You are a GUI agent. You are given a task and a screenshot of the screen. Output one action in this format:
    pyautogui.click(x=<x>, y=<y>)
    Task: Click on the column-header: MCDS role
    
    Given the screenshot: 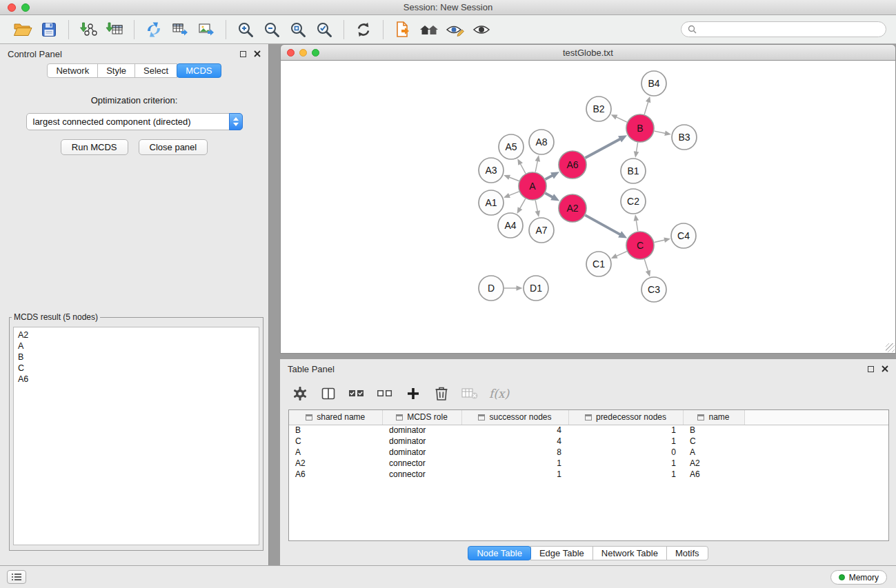 What is the action you would take?
    pyautogui.click(x=422, y=418)
    